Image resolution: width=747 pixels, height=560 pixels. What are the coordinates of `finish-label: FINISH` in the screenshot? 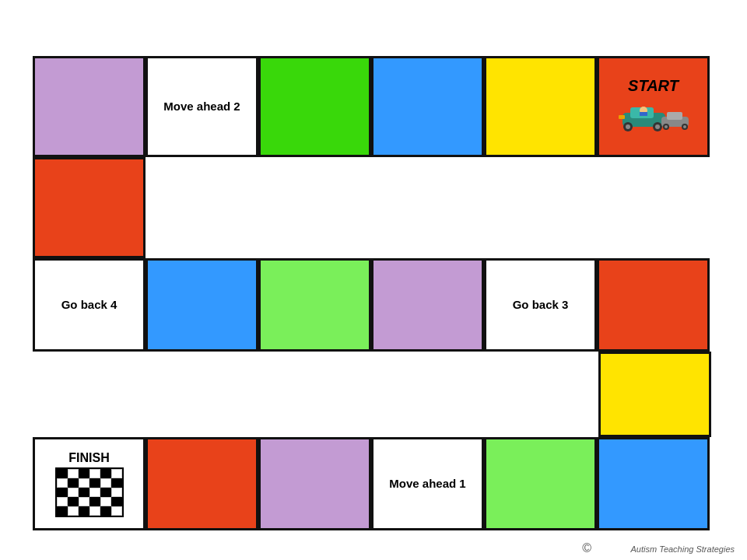 It's located at (89, 457).